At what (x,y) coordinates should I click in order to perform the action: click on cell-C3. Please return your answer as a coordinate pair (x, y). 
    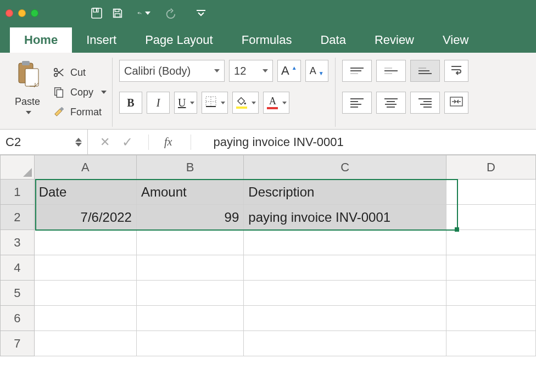
    Looking at the image, I should click on (345, 243).